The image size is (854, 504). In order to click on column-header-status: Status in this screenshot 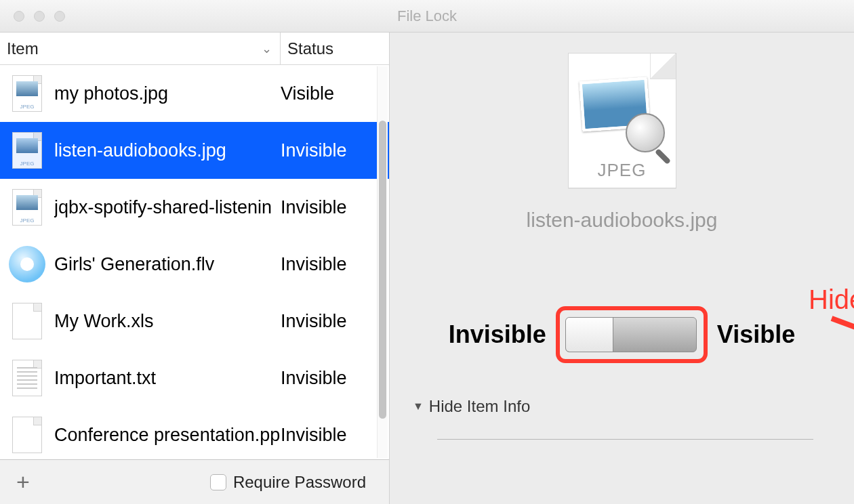, I will do `click(335, 49)`.